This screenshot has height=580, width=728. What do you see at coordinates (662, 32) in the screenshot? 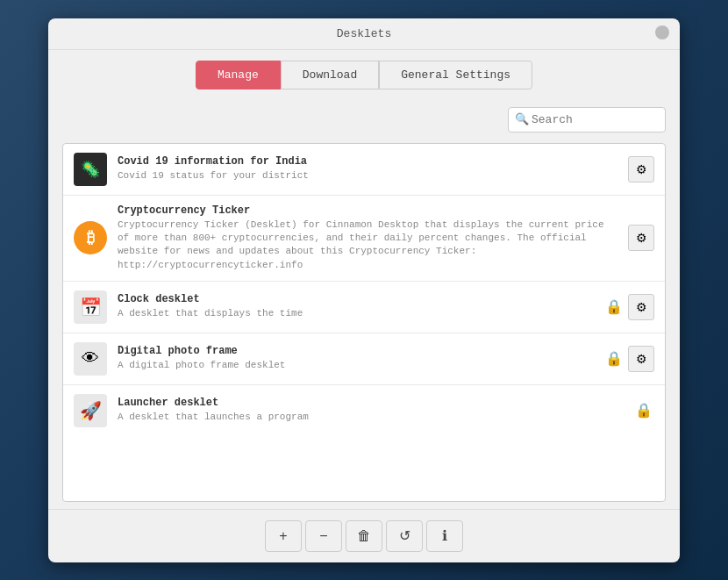
I see `close-button` at bounding box center [662, 32].